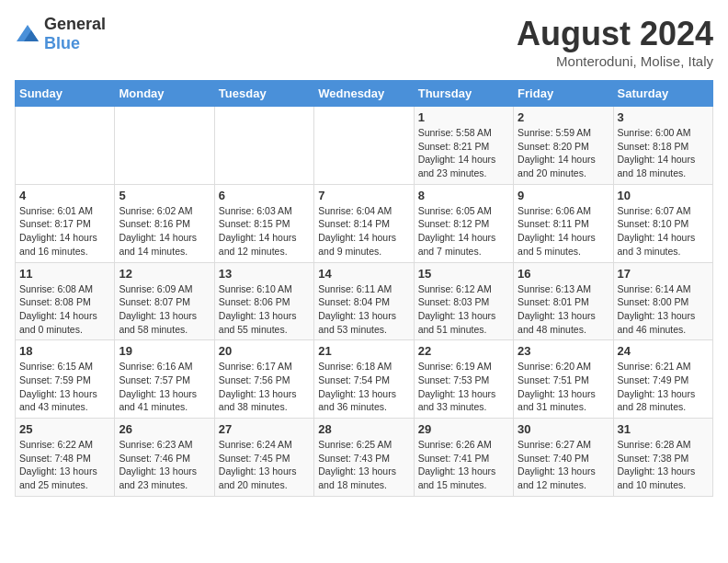 The image size is (728, 563). I want to click on day-number: 14, so click(364, 274).